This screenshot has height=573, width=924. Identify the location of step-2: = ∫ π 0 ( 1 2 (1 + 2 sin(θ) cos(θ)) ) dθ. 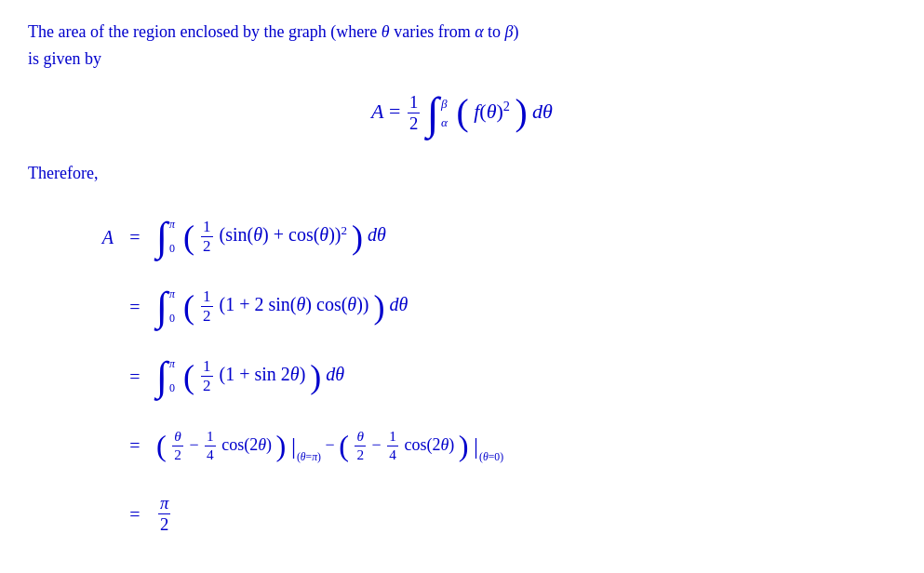
(298, 307).